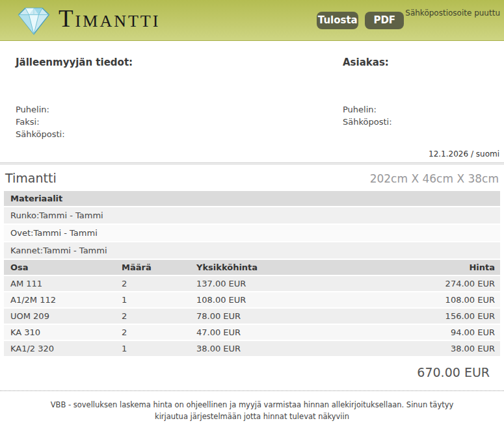 The image size is (504, 447). I want to click on dealer-title: Jälleenmyyjän tiedot:, so click(179, 62).